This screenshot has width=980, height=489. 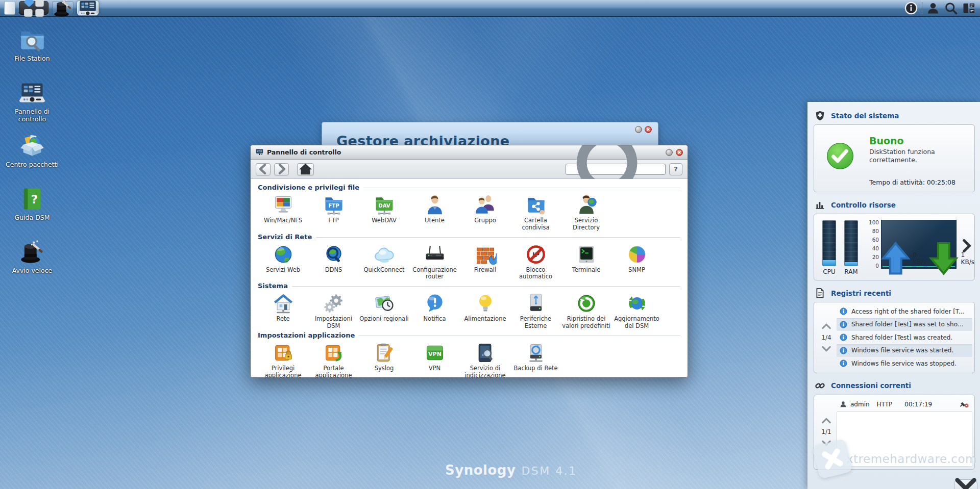 I want to click on show-desktop-tab, so click(x=10, y=8).